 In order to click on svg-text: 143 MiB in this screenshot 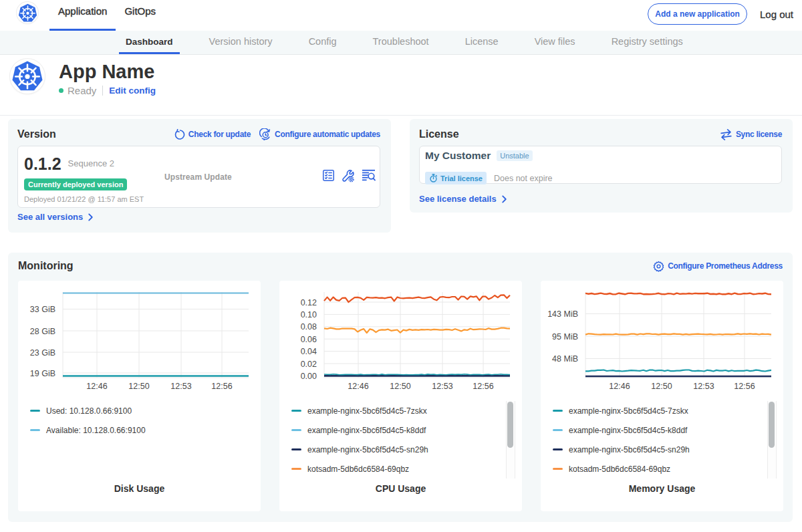, I will do `click(563, 314)`.